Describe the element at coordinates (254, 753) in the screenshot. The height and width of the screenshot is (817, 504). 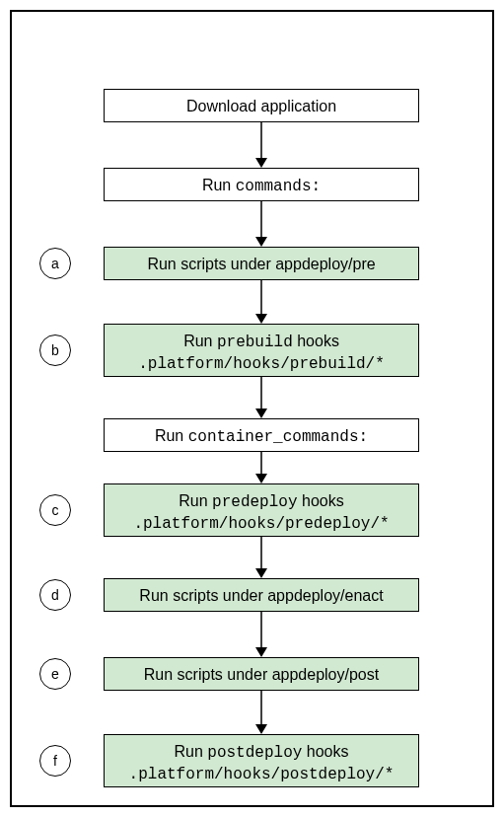
I see `step-mono: postdeploy` at that location.